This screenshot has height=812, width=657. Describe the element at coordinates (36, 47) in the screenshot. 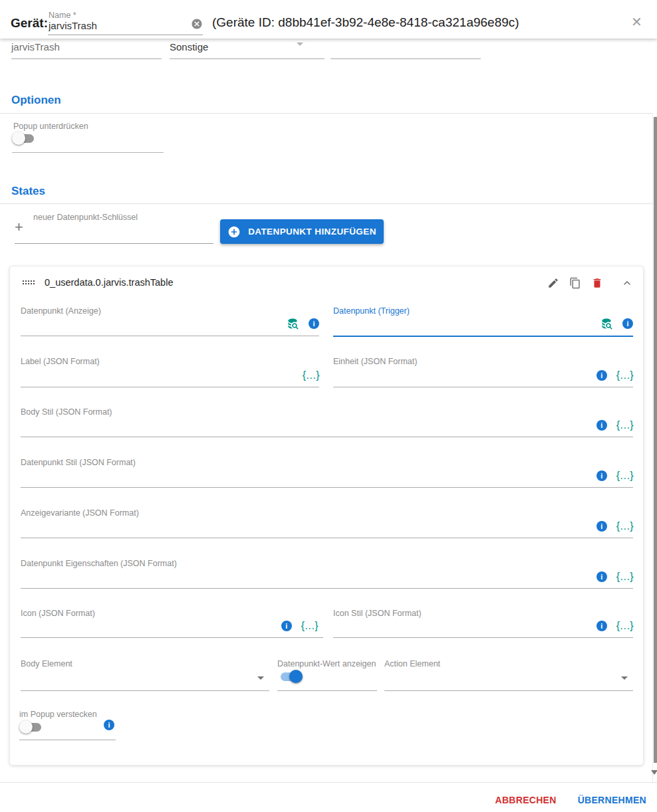

I see `device-name-field-value: jarvisTrash` at that location.